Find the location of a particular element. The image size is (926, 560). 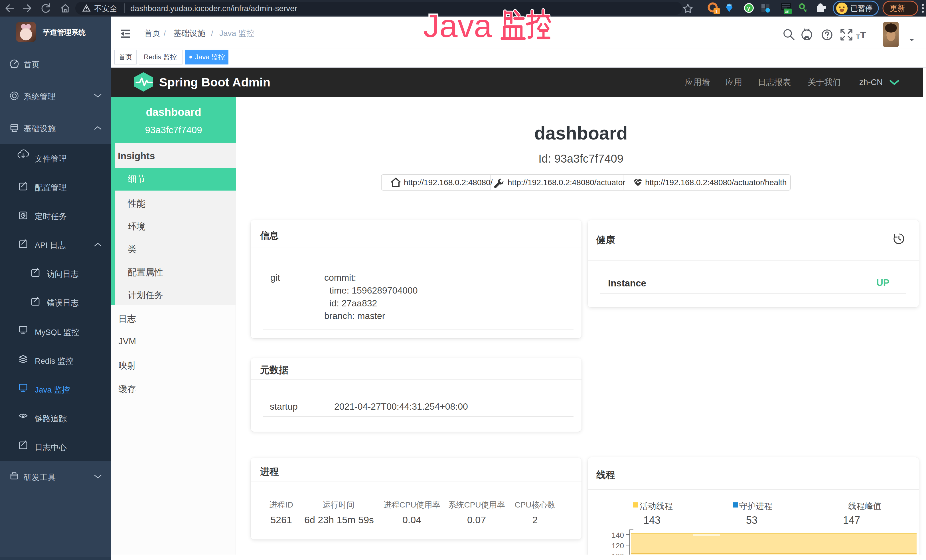

svg-text: Spring Boot Admin is located at coordinates (215, 82).